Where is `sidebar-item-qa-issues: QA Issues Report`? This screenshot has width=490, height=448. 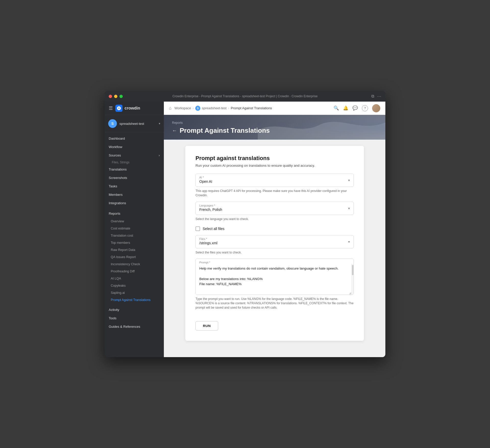 sidebar-item-qa-issues: QA Issues Report is located at coordinates (134, 257).